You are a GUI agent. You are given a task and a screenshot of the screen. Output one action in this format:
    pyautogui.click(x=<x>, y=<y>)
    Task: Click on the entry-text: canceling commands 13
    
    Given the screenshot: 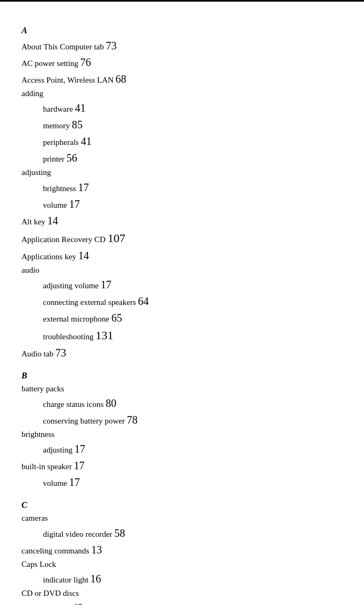 What is the action you would take?
    pyautogui.click(x=182, y=550)
    